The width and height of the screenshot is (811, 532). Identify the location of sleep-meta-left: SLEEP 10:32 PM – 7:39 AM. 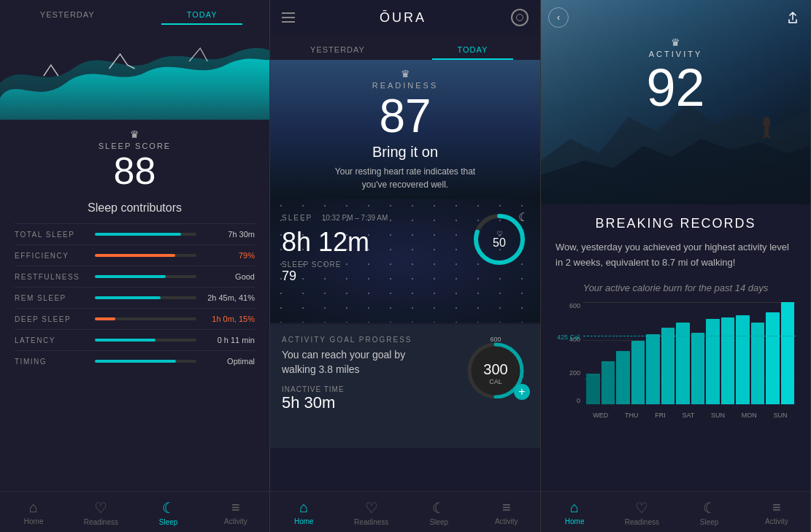
(334, 217).